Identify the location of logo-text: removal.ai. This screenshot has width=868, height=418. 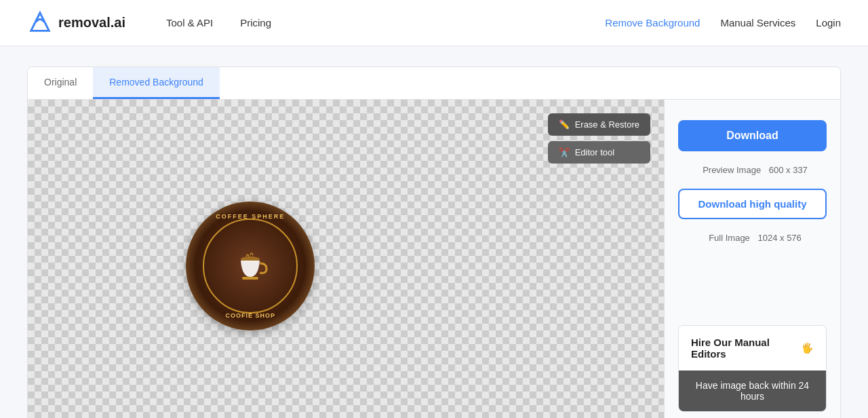
(92, 23).